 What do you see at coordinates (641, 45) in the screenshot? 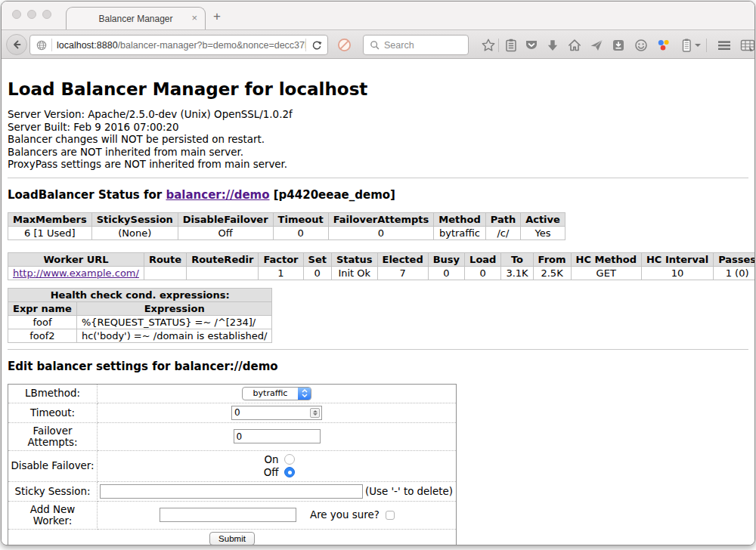
I see `feedback-smiley-icon` at bounding box center [641, 45].